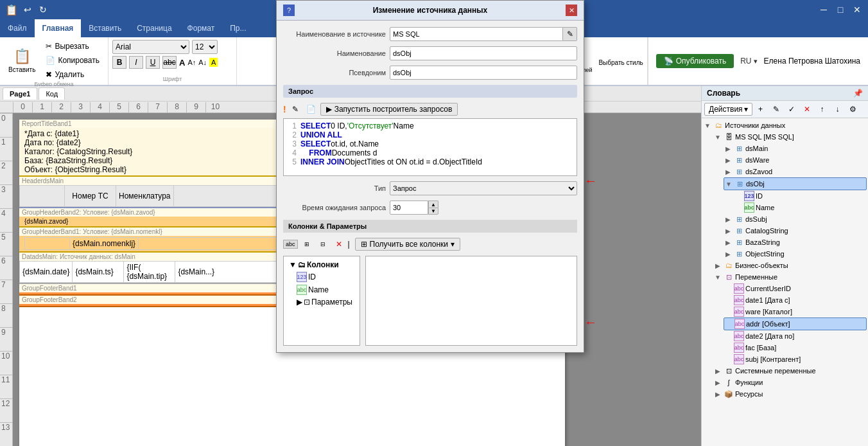 The image size is (868, 446). Describe the element at coordinates (17, 28) in the screenshot. I see `tab-file: Файл` at that location.